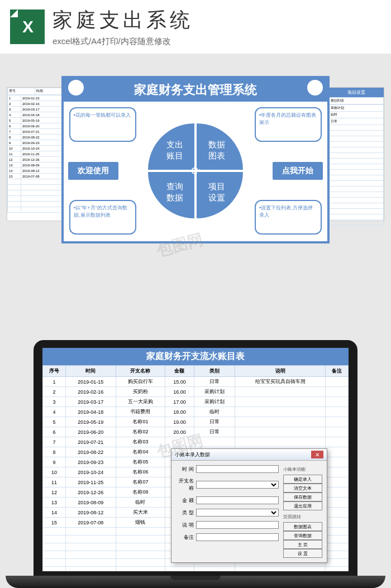  What do you see at coordinates (303, 536) in the screenshot?
I see `dialog-button: 查询数据` at bounding box center [303, 536].